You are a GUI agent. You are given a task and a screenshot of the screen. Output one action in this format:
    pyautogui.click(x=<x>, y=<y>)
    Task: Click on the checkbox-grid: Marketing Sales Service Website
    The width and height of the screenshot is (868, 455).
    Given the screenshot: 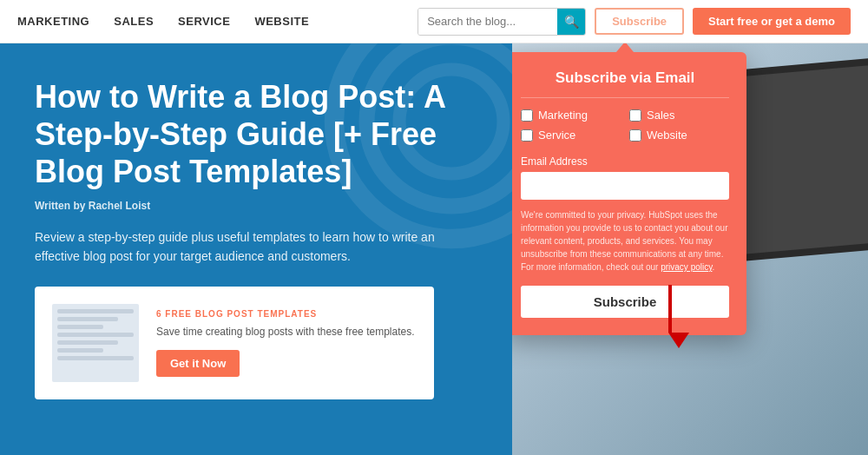 What is the action you would take?
    pyautogui.click(x=625, y=125)
    